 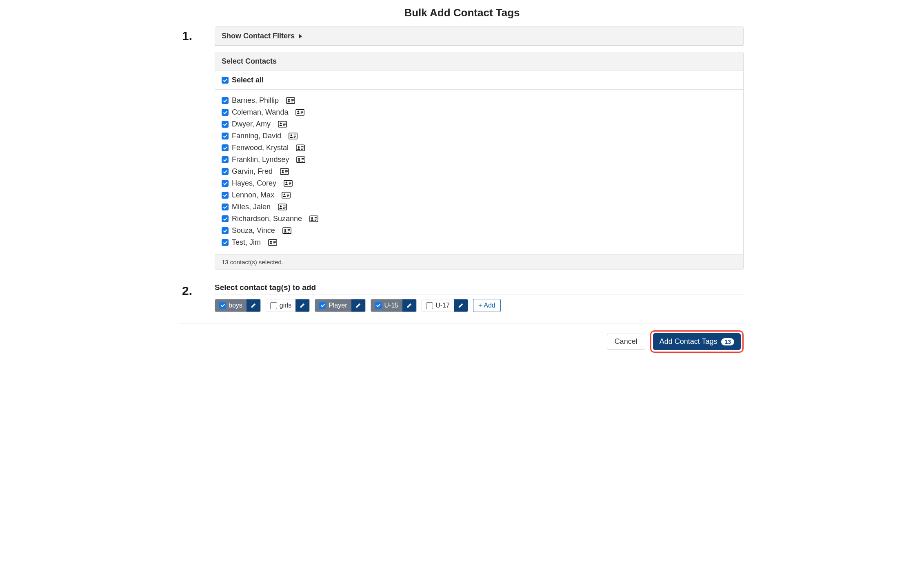 What do you see at coordinates (479, 207) in the screenshot?
I see `contact-row: Miles, Jalen` at bounding box center [479, 207].